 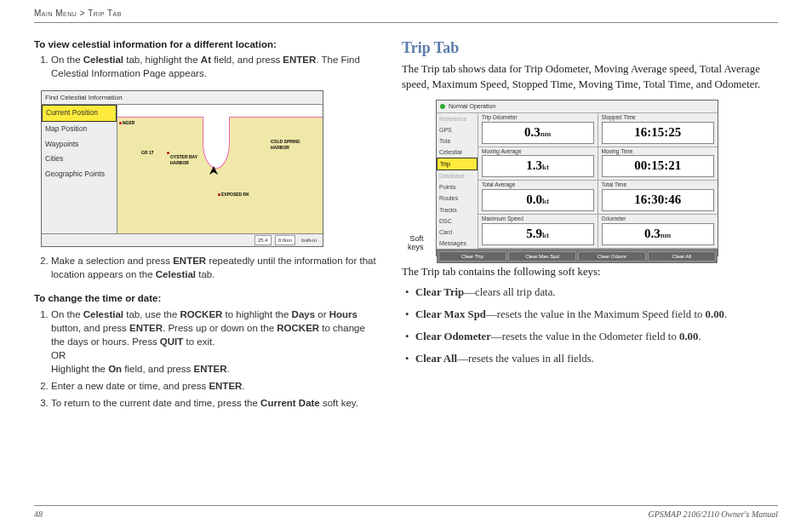 What do you see at coordinates (586, 336) in the screenshot?
I see `t: —resets the value in the Odometer field …` at bounding box center [586, 336].